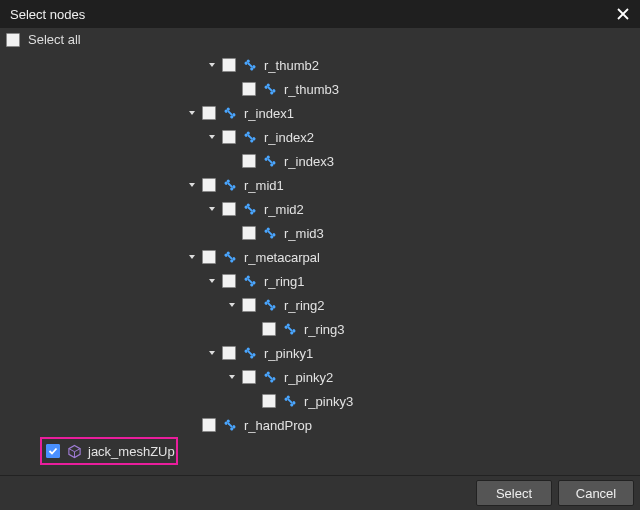 The height and width of the screenshot is (510, 640). I want to click on node-label: r_thumb3, so click(312, 90).